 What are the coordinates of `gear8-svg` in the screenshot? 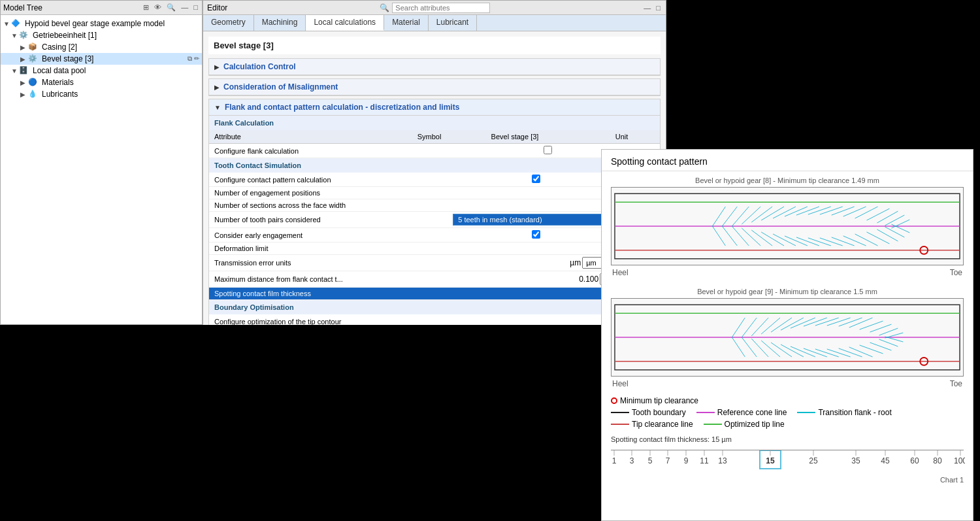 It's located at (787, 226).